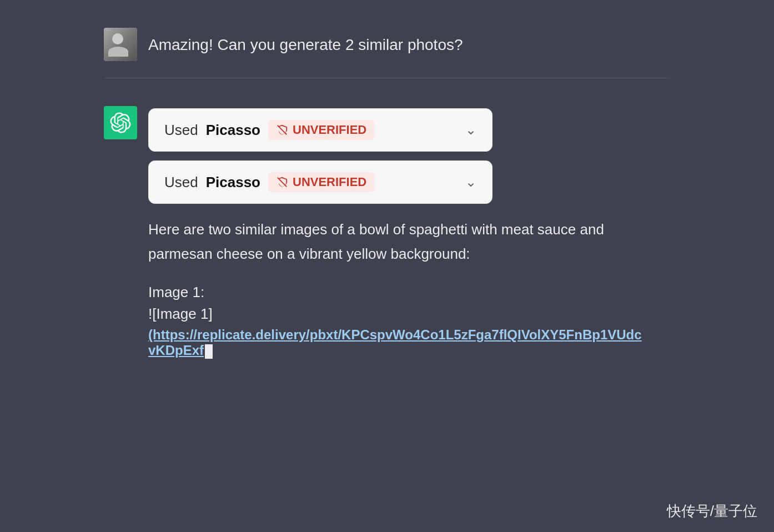 Image resolution: width=774 pixels, height=532 pixels. Describe the element at coordinates (409, 314) in the screenshot. I see `image1-markdown: ![Image 1]` at that location.